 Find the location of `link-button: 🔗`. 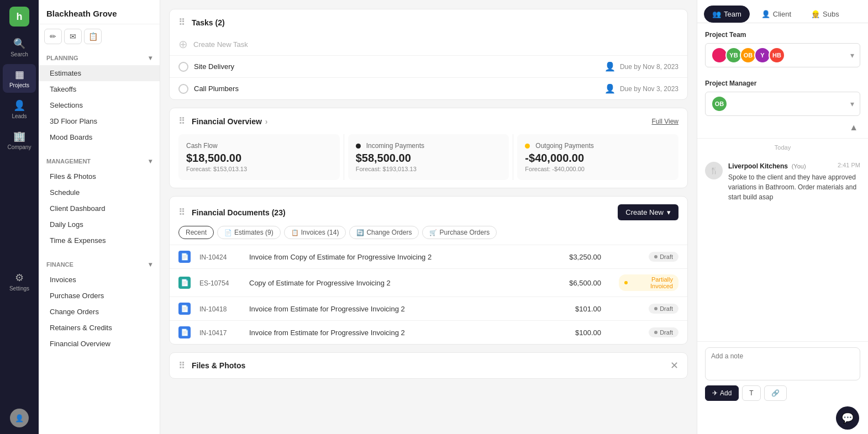

link-button: 🔗 is located at coordinates (776, 393).